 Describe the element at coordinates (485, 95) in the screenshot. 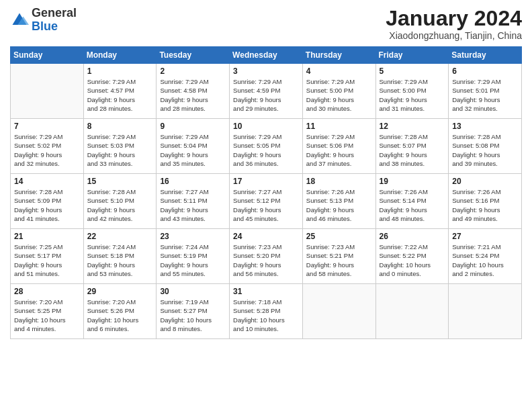

I see `day-info: Sunrise: 7:29 AMSunset: 5:01 PMDaylight:…` at that location.